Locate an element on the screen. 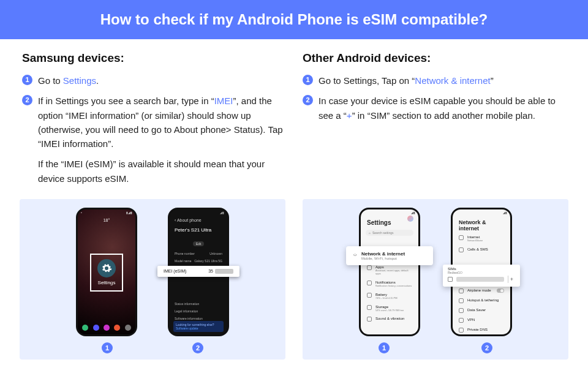  label: Phone number is located at coordinates (185, 254).